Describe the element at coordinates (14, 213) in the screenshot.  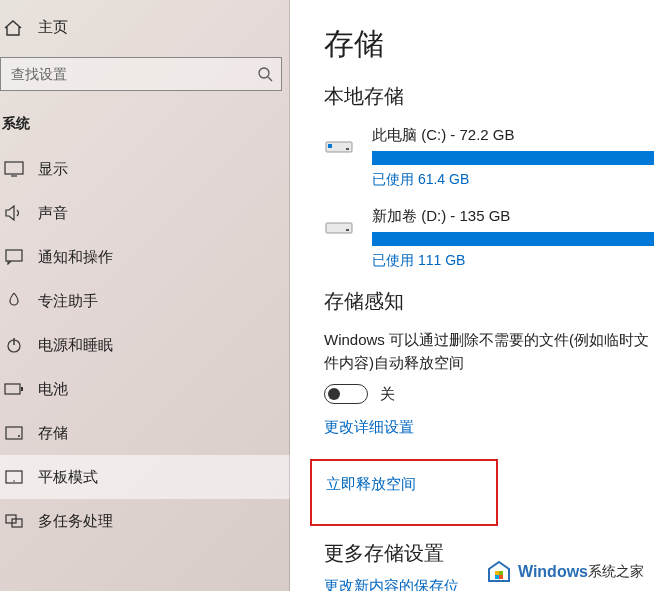
I see `sound-icon` at that location.